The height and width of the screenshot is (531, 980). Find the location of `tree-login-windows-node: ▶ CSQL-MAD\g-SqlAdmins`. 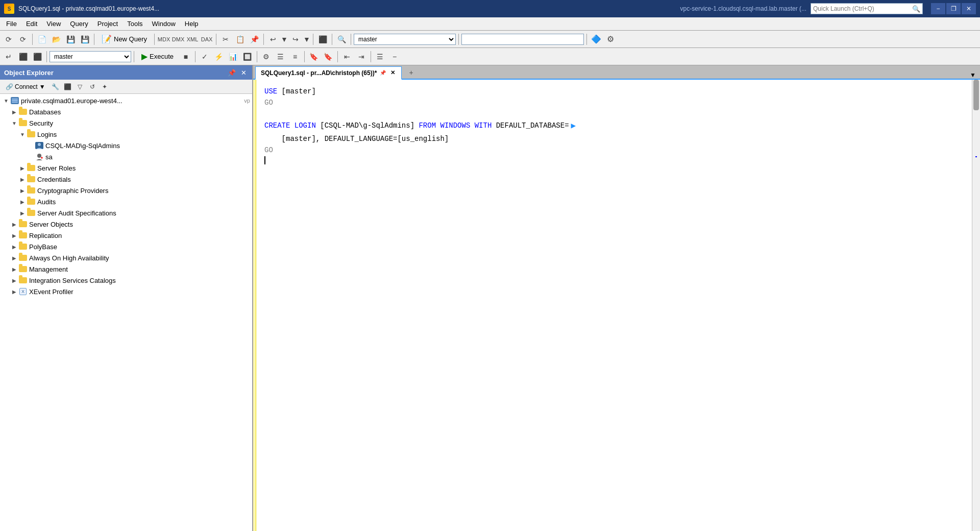

tree-login-windows-node: ▶ CSQL-MAD\g-SqlAdmins is located at coordinates (126, 146).